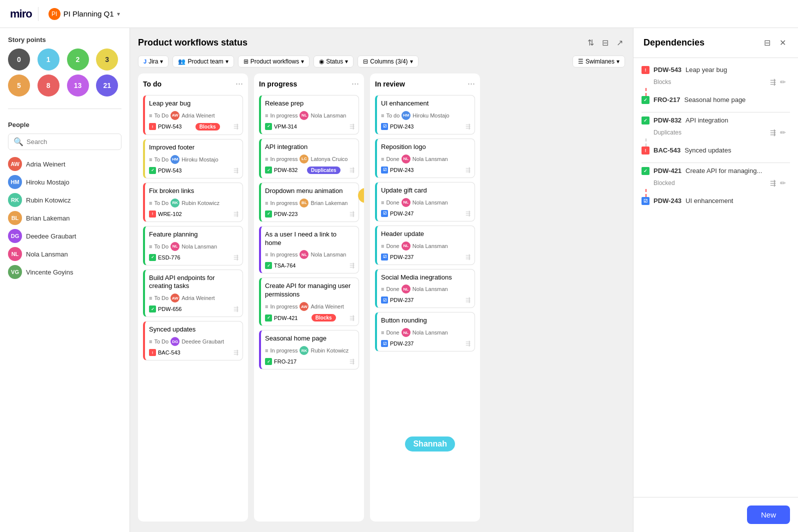 This screenshot has height=532, width=798. What do you see at coordinates (15, 182) in the screenshot?
I see `avatar: HM` at bounding box center [15, 182].